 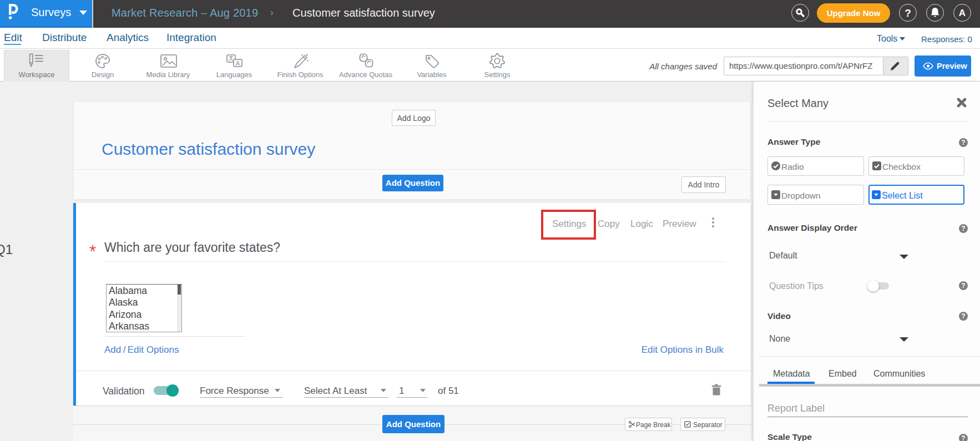 What do you see at coordinates (238, 63) in the screenshot?
I see `svg-text: A` at bounding box center [238, 63].